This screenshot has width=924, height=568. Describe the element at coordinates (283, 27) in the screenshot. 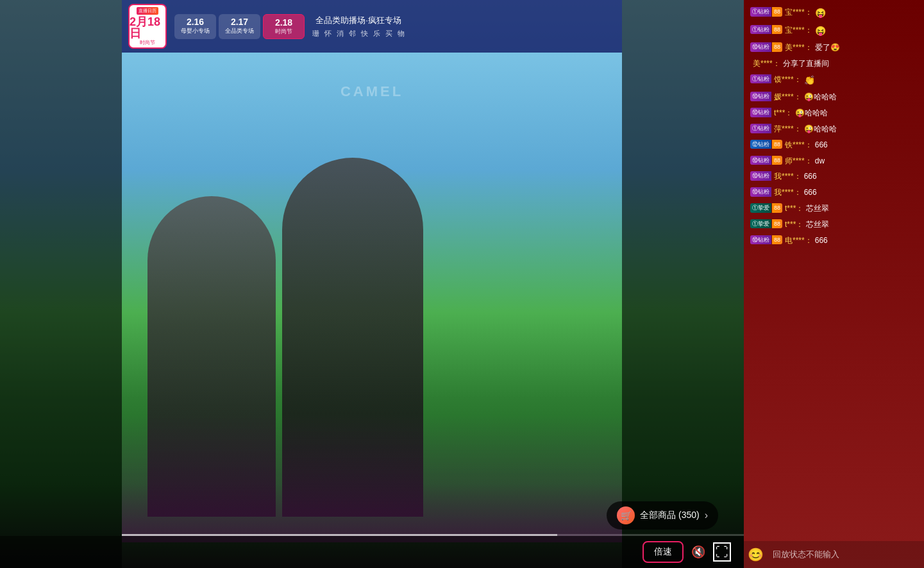

I see `date-tab-2: 2.18 时尚节` at that location.